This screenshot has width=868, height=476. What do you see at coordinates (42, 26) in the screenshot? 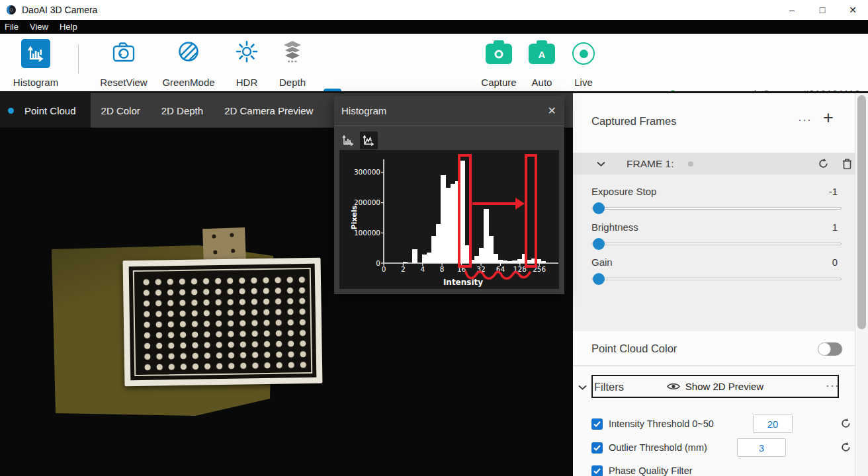
I see `menu-view: View` at bounding box center [42, 26].